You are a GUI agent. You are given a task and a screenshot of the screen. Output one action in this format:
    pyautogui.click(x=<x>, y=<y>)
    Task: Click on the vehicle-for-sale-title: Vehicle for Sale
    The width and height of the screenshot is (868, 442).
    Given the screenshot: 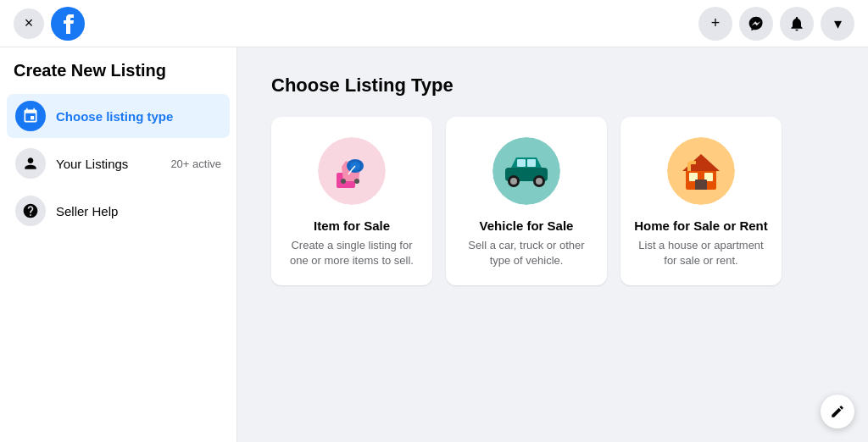 What is the action you would take?
    pyautogui.click(x=527, y=225)
    